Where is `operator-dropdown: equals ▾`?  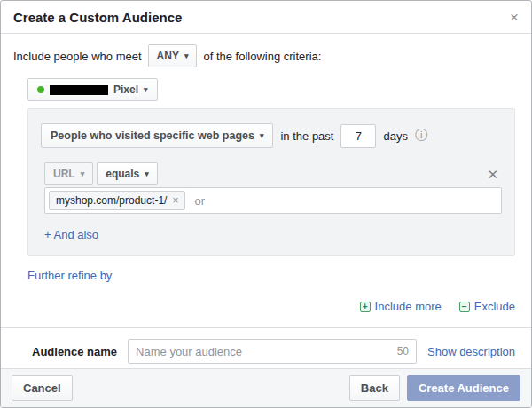
operator-dropdown: equals ▾ is located at coordinates (128, 174).